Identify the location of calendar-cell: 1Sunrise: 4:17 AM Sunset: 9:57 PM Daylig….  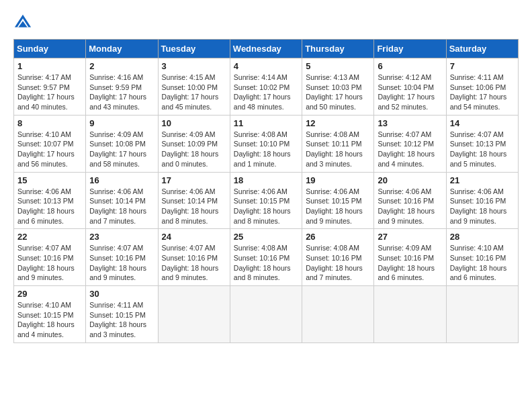
(50, 87).